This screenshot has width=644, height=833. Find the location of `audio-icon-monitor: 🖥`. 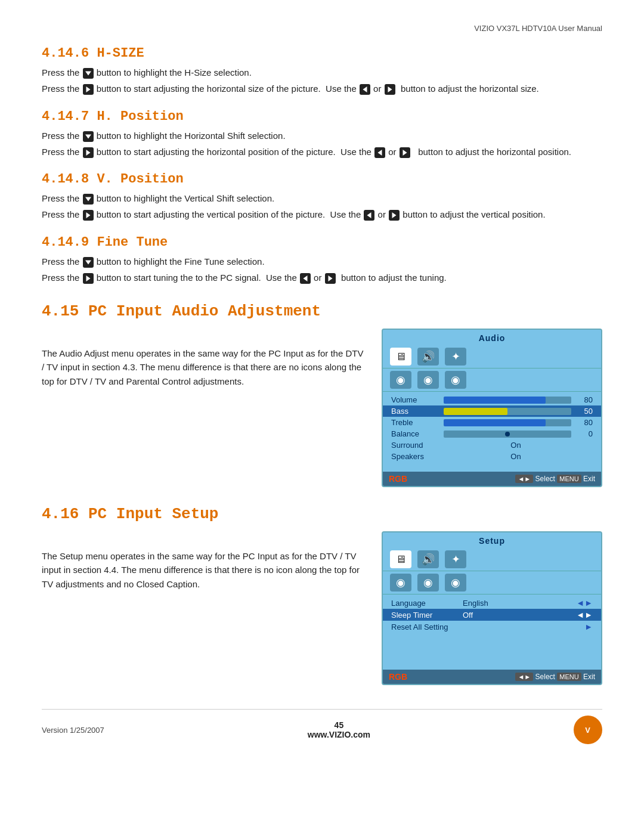

audio-icon-monitor: 🖥 is located at coordinates (401, 357).